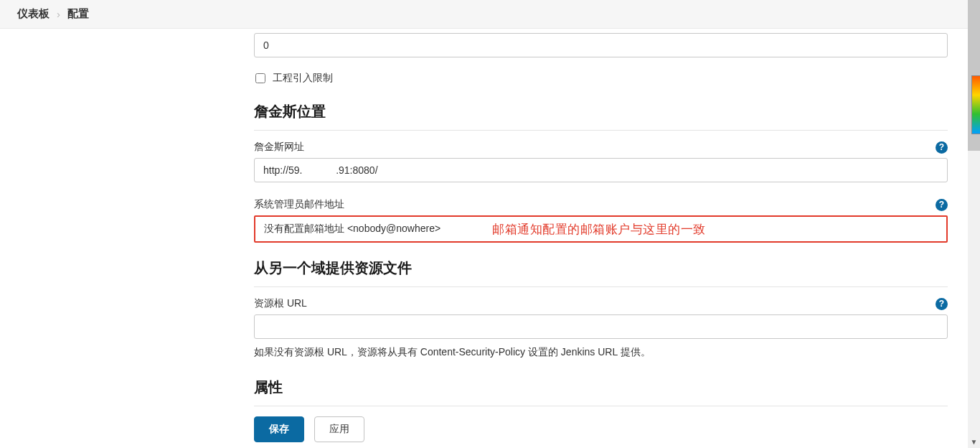 The height and width of the screenshot is (448, 980). I want to click on breadcrumb-dashboard: 仪表板, so click(33, 14).